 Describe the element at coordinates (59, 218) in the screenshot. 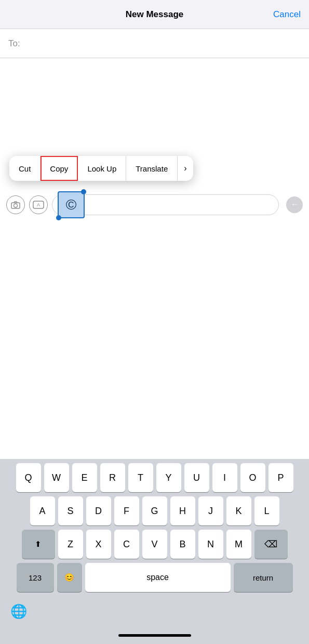

I see `selection-handle-bottom` at that location.